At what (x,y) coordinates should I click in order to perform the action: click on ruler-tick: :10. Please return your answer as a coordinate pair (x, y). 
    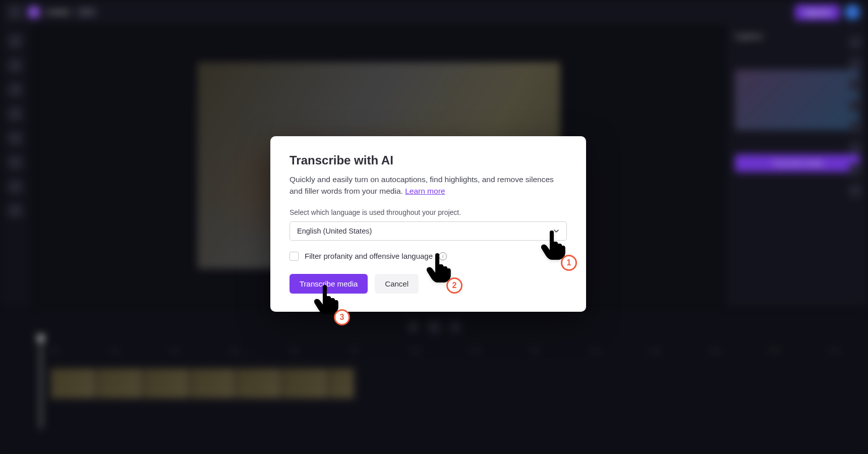
    Looking at the image, I should click on (125, 351).